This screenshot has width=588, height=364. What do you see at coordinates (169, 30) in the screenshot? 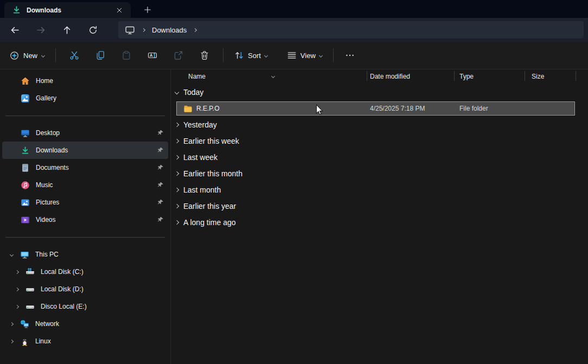
I see `breadcrumb-downloads: Downloads` at bounding box center [169, 30].